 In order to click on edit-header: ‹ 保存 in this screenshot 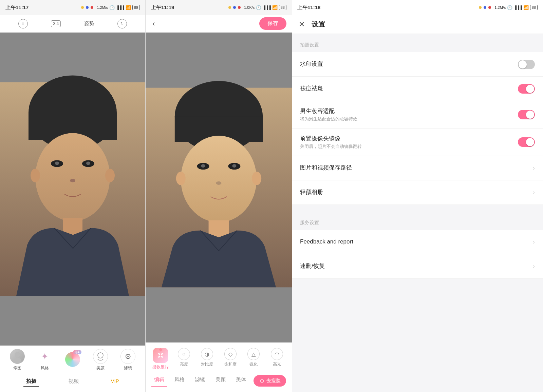, I will do `click(219, 24)`.